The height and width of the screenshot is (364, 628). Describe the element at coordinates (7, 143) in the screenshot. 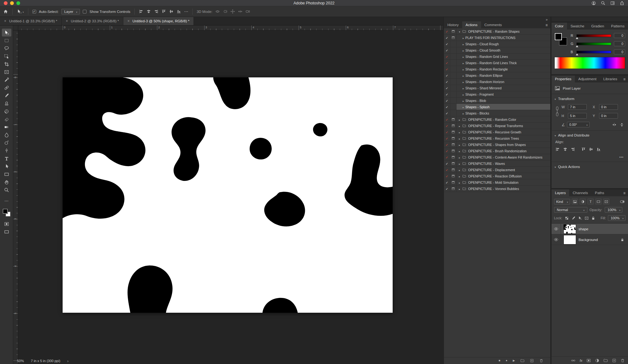

I see `dodge-tool` at that location.